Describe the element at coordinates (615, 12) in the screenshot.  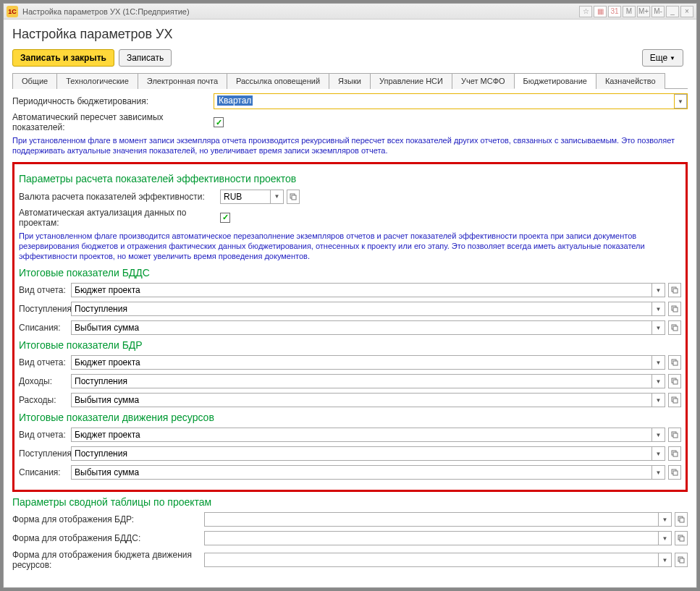
I see `calendar-icon: 31` at that location.